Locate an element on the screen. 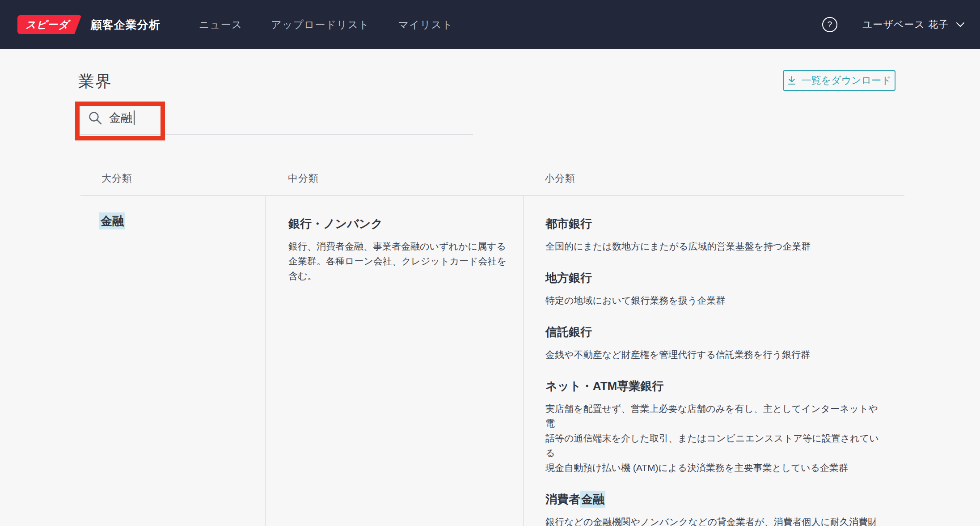 The image size is (980, 526). minor-category-title-highlight: 金融 is located at coordinates (593, 499).